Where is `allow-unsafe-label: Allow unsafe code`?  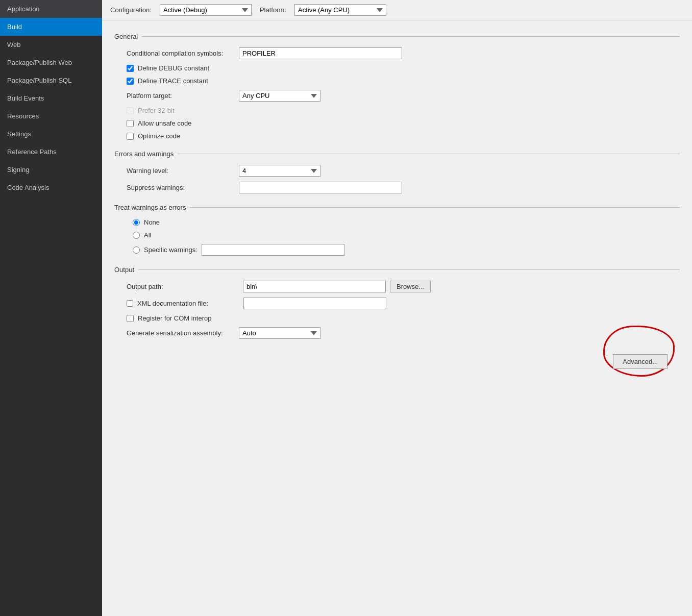
allow-unsafe-label: Allow unsafe code is located at coordinates (165, 124).